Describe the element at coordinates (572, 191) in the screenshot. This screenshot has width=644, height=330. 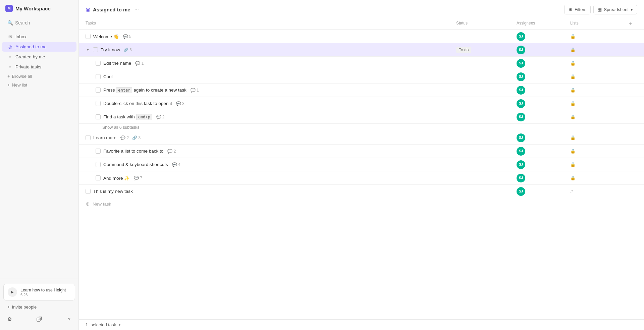
I see `hash-icon: #` at that location.